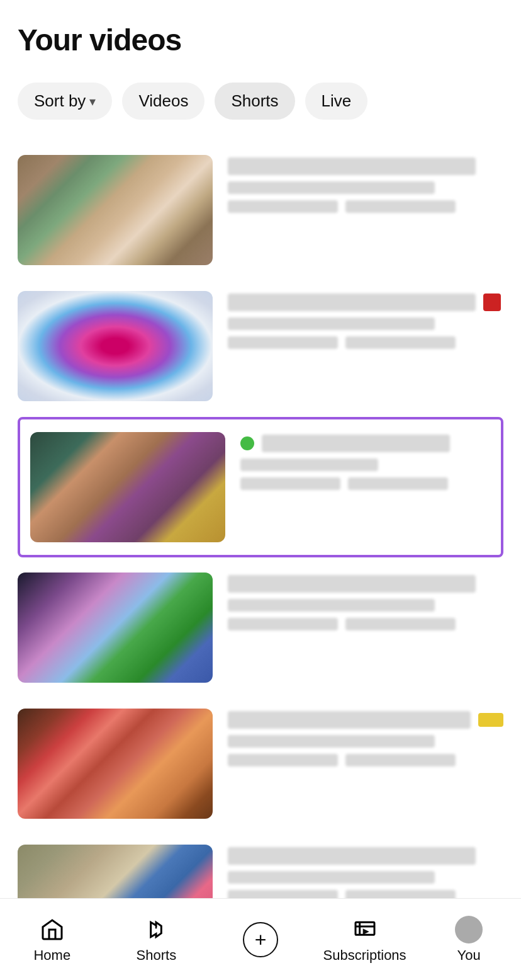 This screenshot has width=521, height=980. What do you see at coordinates (65, 101) in the screenshot?
I see `sort-by-button: Sort by ▾` at bounding box center [65, 101].